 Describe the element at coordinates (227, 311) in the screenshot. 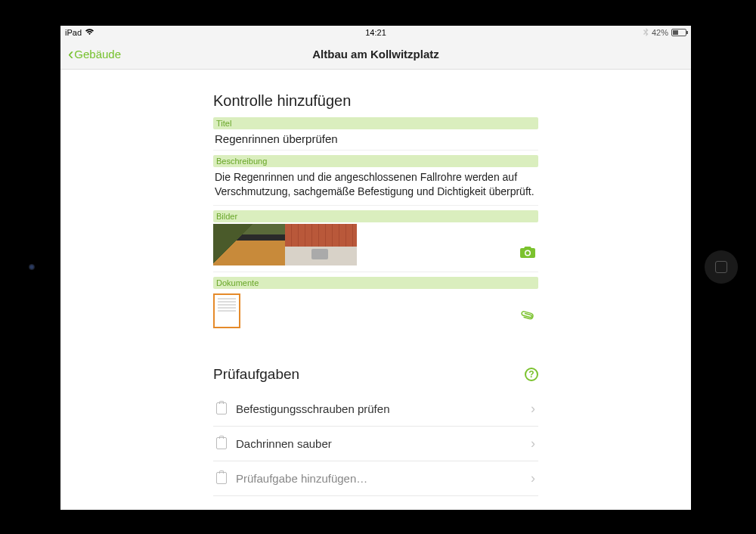

I see `document-thumbnail` at that location.